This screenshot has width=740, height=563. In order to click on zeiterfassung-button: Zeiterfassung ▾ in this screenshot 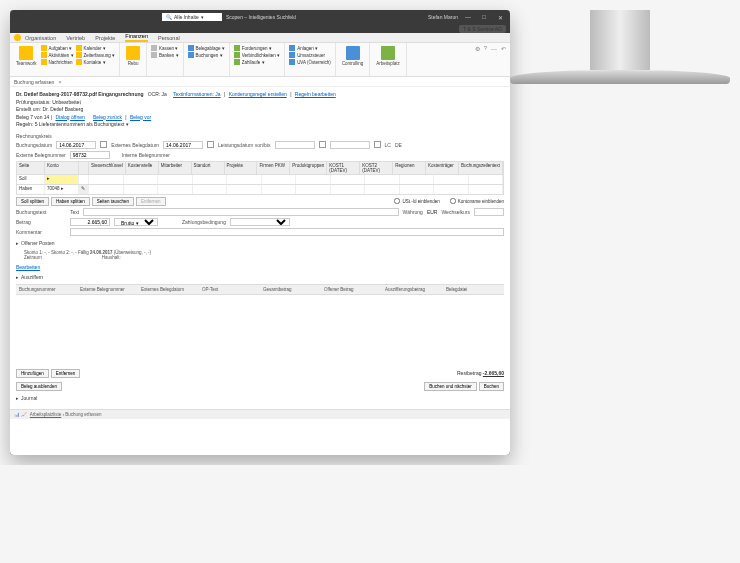, I will do `click(96, 55)`.